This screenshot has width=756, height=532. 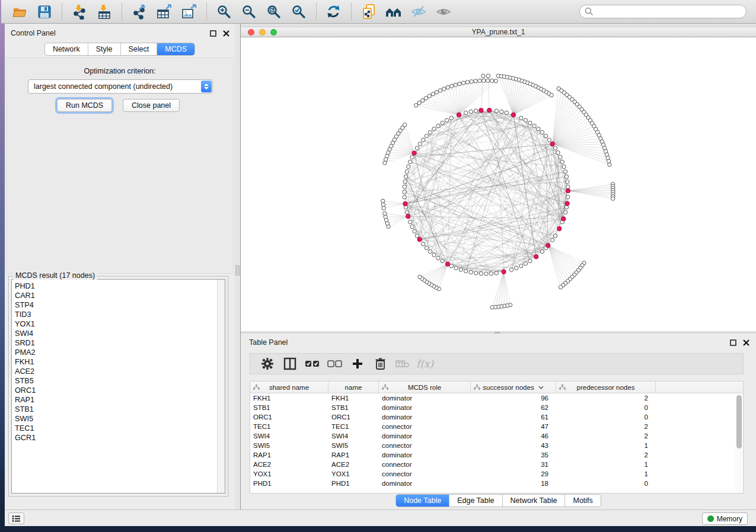 What do you see at coordinates (739, 422) in the screenshot?
I see `scrollbar-thumb` at bounding box center [739, 422].